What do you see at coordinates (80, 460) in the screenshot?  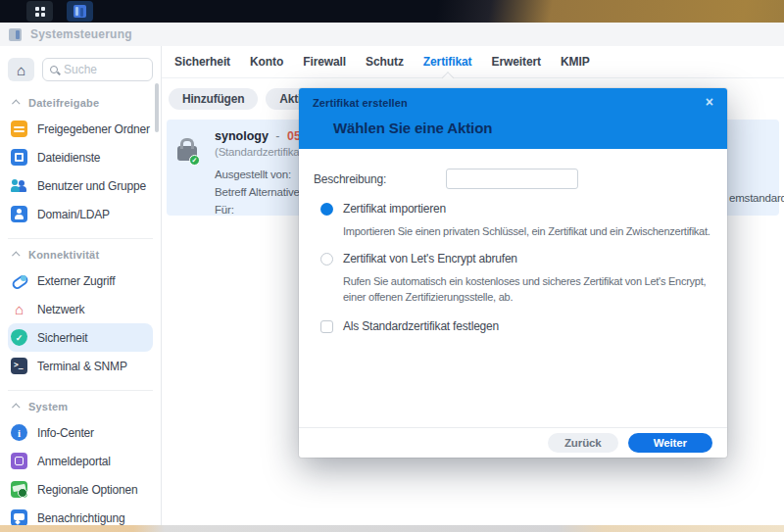 I see `sidebar-item-anmeldeportal: Anmeldeportal` at bounding box center [80, 460].